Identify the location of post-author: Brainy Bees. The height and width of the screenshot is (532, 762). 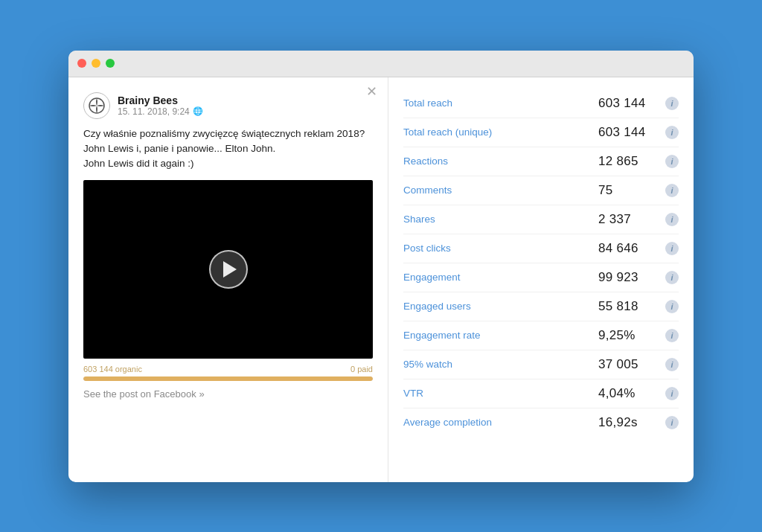
(161, 100).